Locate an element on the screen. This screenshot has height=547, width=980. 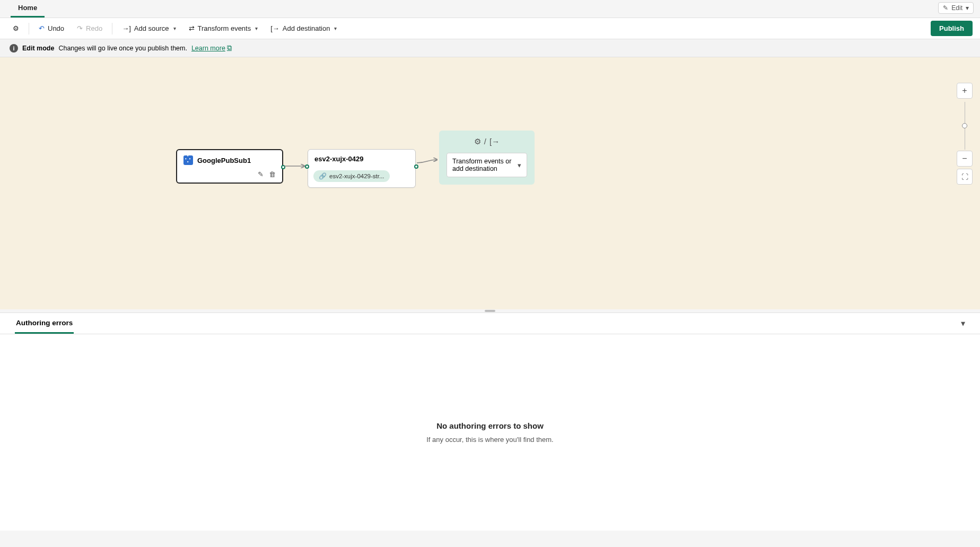
settings-button: ⚙ is located at coordinates (16, 29).